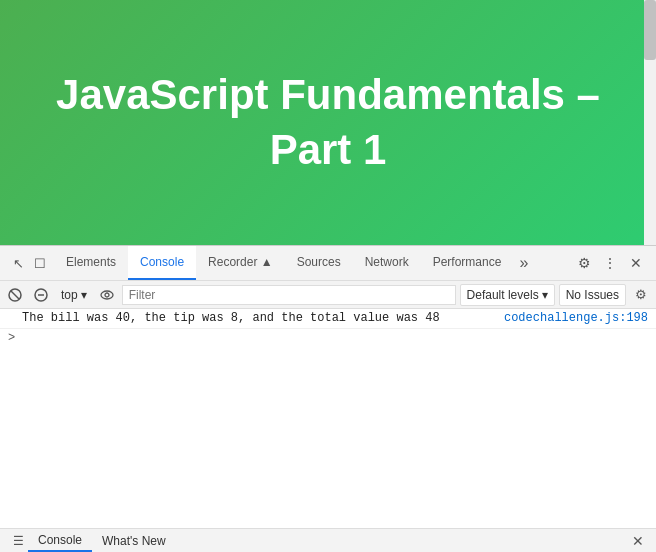 The height and width of the screenshot is (552, 656). I want to click on eye-icon, so click(107, 295).